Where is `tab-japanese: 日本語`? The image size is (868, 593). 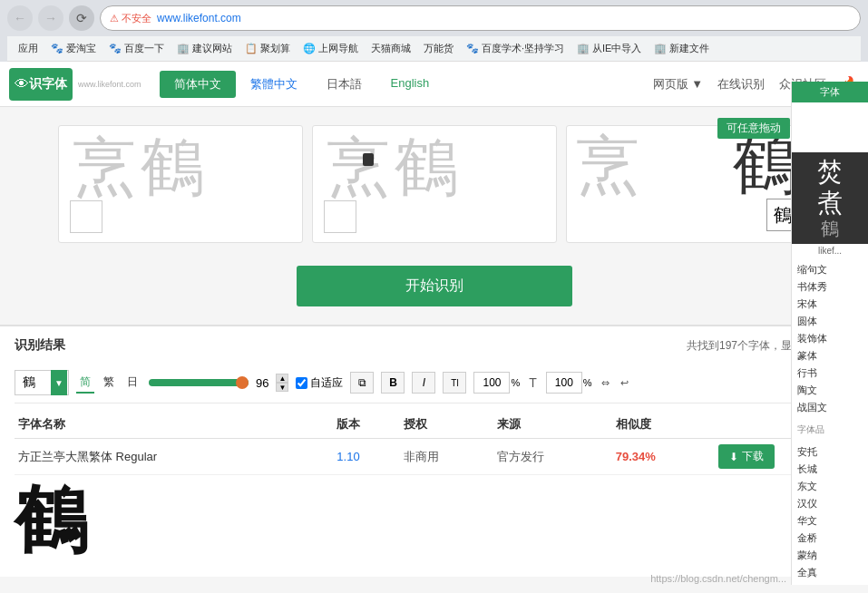
tab-japanese: 日本語 is located at coordinates (345, 84).